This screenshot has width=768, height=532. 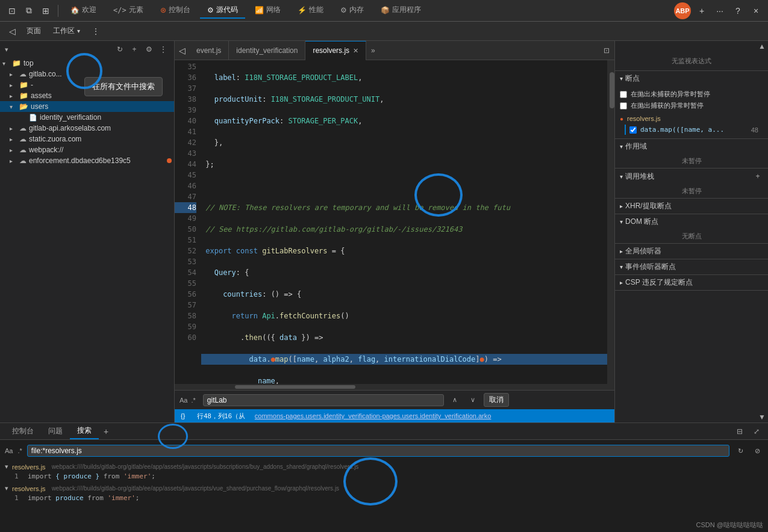 I want to click on bp-code-checkbox, so click(x=633, y=130).